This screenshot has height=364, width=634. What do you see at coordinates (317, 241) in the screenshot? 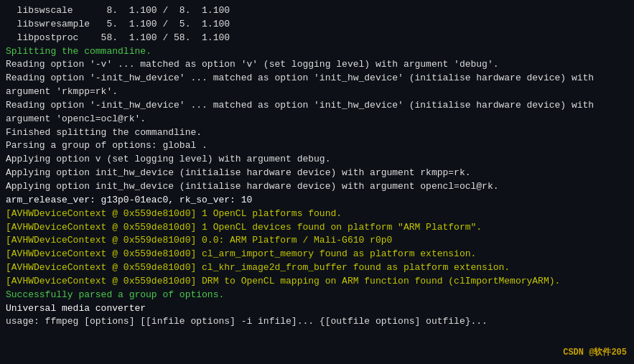
I see `line-18: [AVHWDeviceContext @ 0x559de810d0] 0.0: …` at bounding box center [317, 241].